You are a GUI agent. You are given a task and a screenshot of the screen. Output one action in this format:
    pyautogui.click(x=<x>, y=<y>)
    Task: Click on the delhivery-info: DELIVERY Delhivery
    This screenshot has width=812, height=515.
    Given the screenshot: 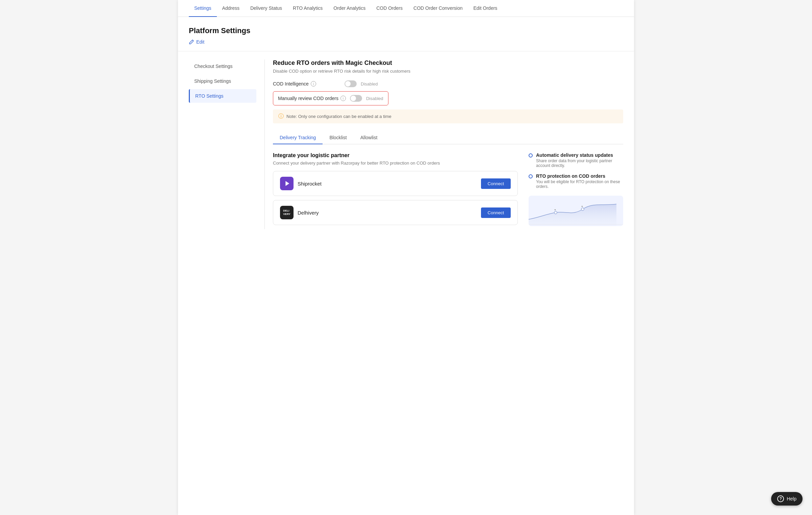 What is the action you would take?
    pyautogui.click(x=299, y=213)
    